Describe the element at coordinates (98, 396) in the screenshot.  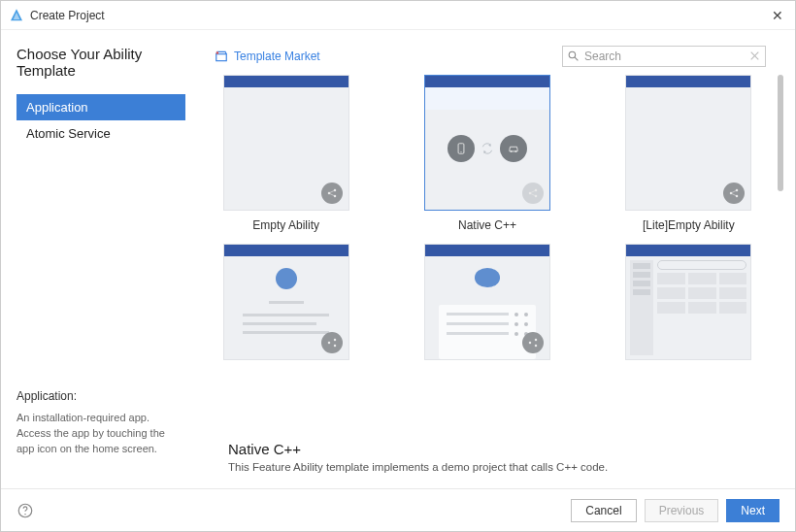
I see `sidebar-desc-title: Application:` at that location.